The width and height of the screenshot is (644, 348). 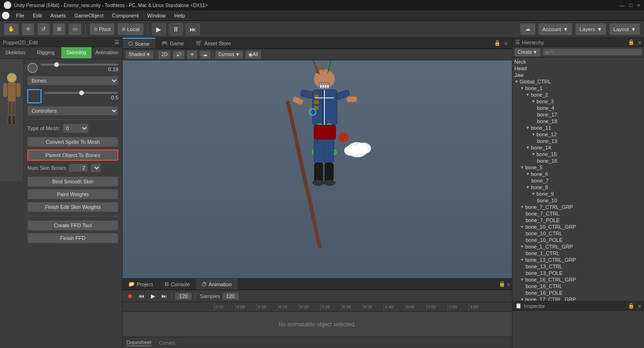 What do you see at coordinates (578, 214) in the screenshot?
I see `hier-bone7-ctrl: bone_7_CTRL` at bounding box center [578, 214].